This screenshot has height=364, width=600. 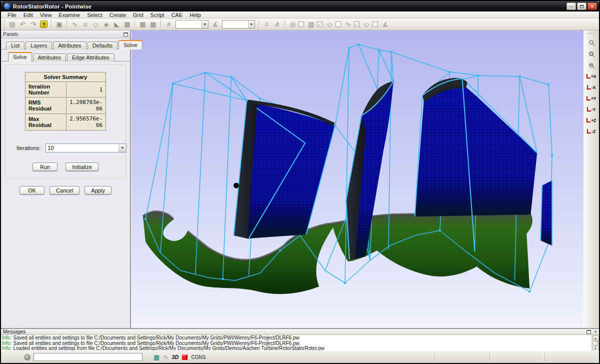 What do you see at coordinates (102, 46) in the screenshot?
I see `tab-defaults: Defaults` at bounding box center [102, 46].